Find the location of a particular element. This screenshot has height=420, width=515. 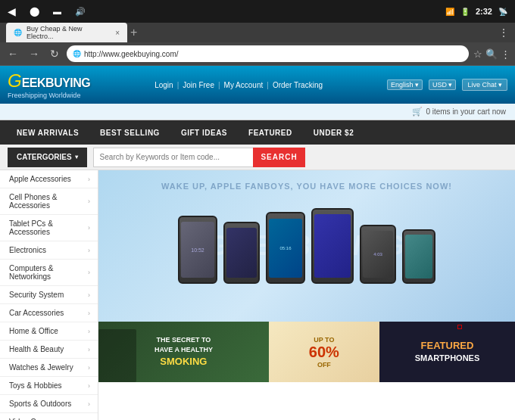

login-link: Login is located at coordinates (164, 85).